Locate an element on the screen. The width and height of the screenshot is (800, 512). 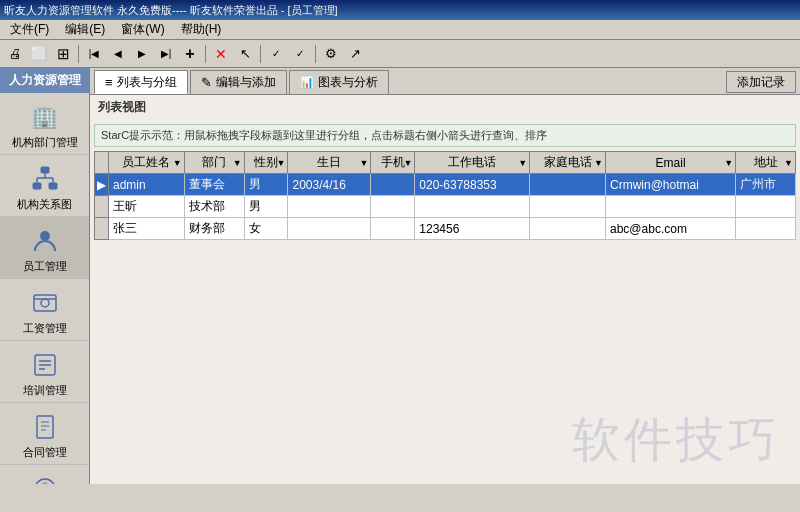
toolbar-export: ↗ is located at coordinates (355, 54).